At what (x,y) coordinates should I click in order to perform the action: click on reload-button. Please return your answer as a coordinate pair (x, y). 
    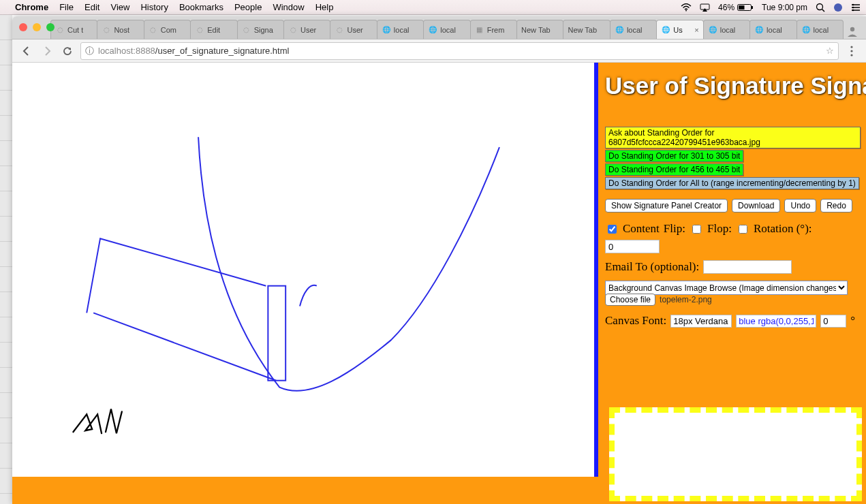
    Looking at the image, I should click on (67, 51).